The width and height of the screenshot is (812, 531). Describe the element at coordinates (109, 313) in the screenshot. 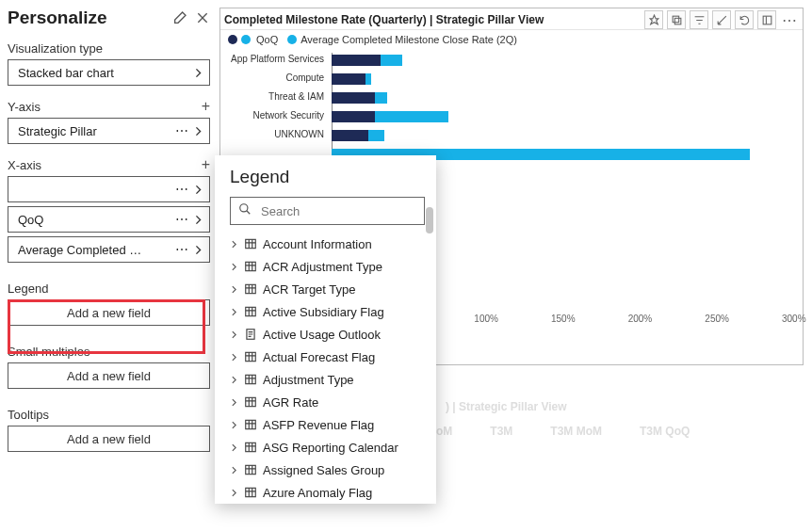

I see `legend-add-field-button: Add a new field` at that location.